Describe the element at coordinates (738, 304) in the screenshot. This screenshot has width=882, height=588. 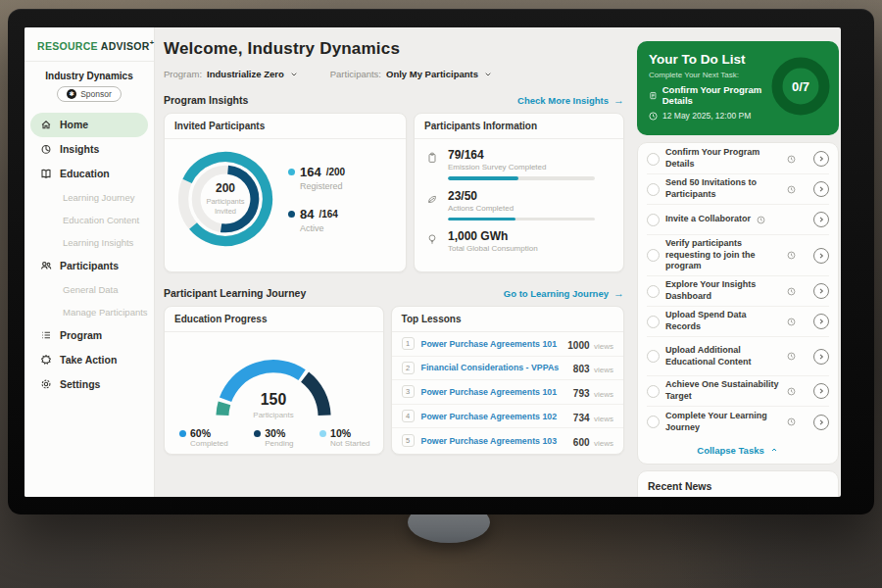
I see `todo-list-card: Confirm Your Program Details Send 50 Inv…` at that location.